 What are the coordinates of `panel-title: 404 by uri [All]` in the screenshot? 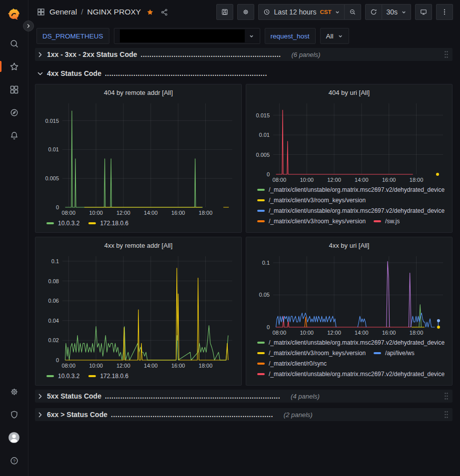 It's located at (349, 93).